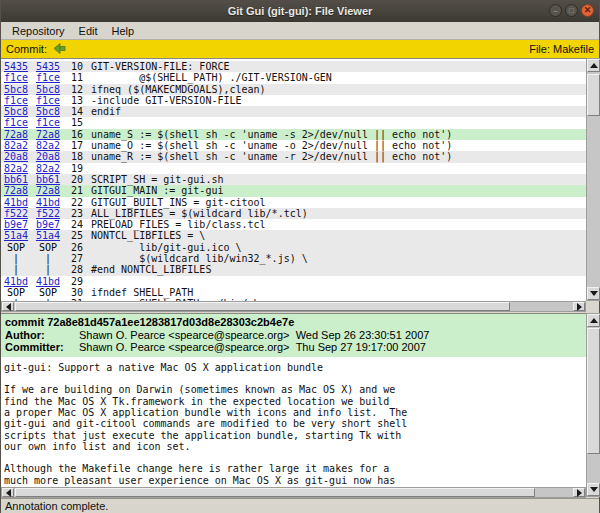 Image resolution: width=600 pixels, height=513 pixels. I want to click on minimize-button: –, so click(556, 10).